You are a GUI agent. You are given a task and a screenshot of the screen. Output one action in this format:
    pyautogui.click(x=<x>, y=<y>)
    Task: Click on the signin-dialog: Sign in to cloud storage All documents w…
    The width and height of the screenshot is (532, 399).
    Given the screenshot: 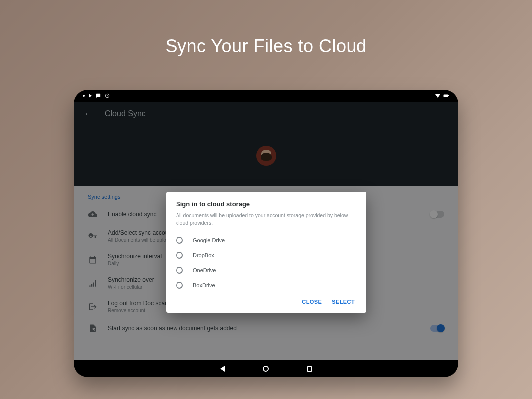 What is the action you would take?
    pyautogui.click(x=266, y=252)
    